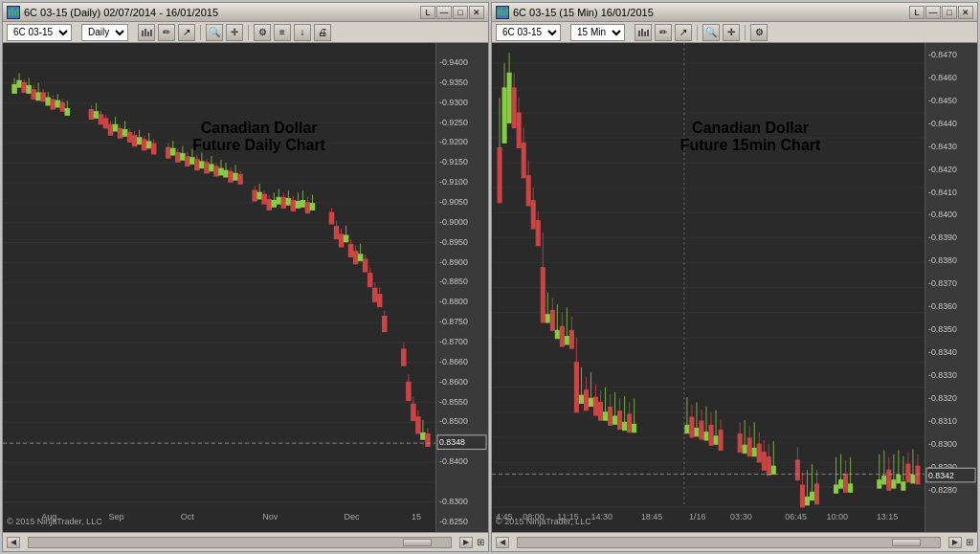 Image resolution: width=980 pixels, height=554 pixels. What do you see at coordinates (187, 33) in the screenshot?
I see `arrow-icon: ↗` at bounding box center [187, 33].